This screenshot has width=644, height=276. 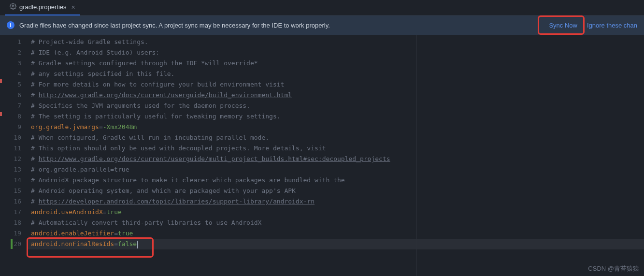 I want to click on code-line: # IDE (e.g. Android Studio) users:, so click(x=335, y=53).